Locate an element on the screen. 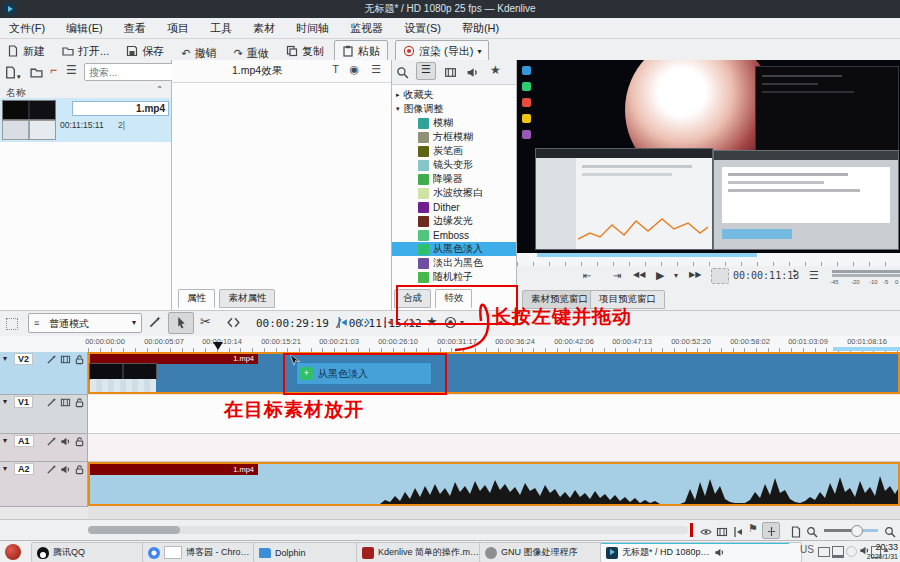 This screenshot has height=562, width=900. playhead-icon is located at coordinates (218, 346).